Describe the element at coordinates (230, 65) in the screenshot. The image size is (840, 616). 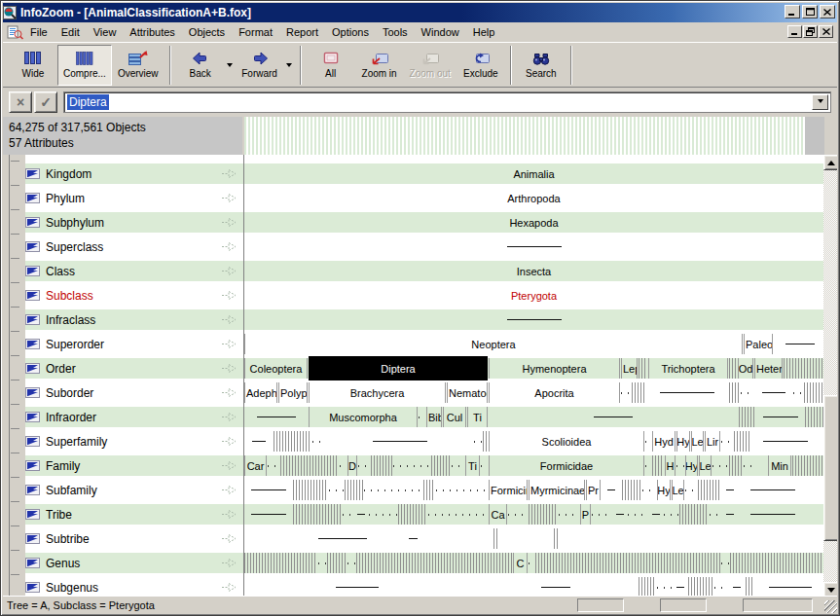
I see `back-dropdown` at that location.